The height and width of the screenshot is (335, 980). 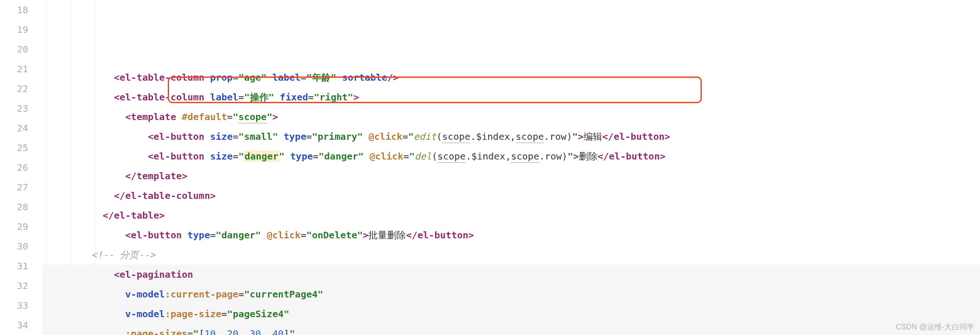 I want to click on token: "age", so click(x=252, y=77).